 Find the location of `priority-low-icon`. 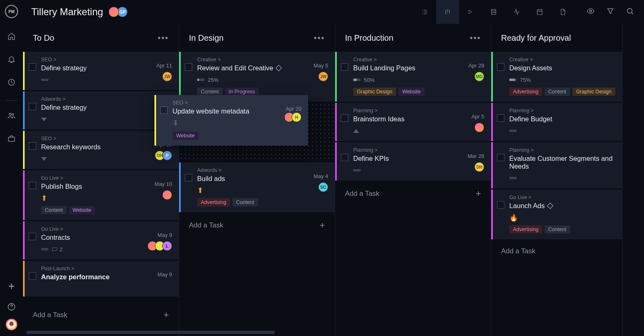

priority-low-icon is located at coordinates (44, 119).